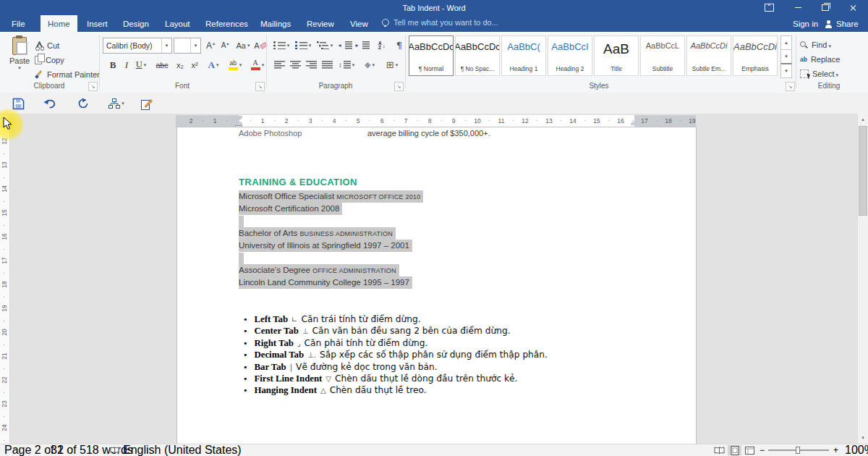 The width and height of the screenshot is (868, 456). Describe the element at coordinates (50, 104) in the screenshot. I see `undo-button` at that location.